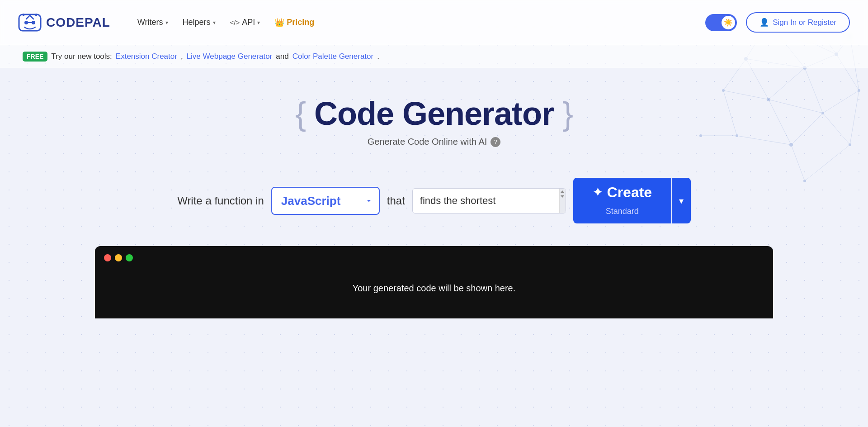 This screenshot has height=427, width=868. I want to click on create-dropdown-chevron-icon: ▾, so click(681, 201).